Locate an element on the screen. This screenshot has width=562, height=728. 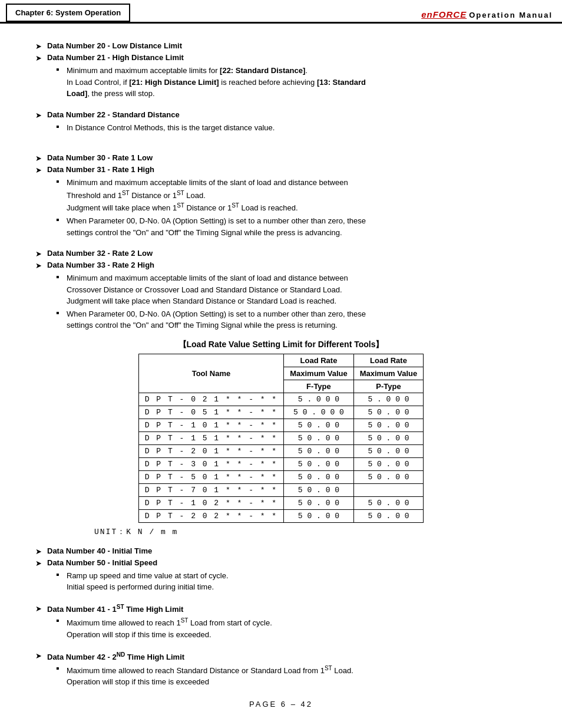
table-row: D P T - 5 0 1 * * - * *5 0 . 0 05 0 . 0 … is located at coordinates (281, 477).